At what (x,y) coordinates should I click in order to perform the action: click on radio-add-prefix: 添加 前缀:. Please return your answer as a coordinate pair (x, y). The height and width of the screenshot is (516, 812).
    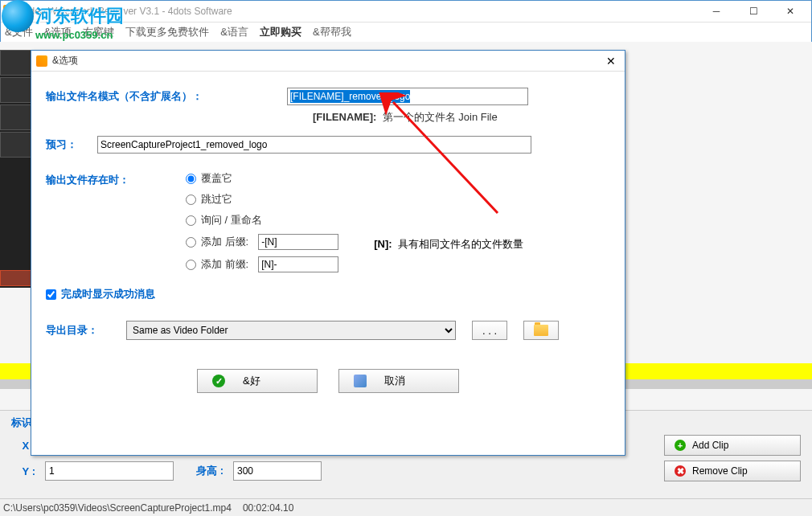
    Looking at the image, I should click on (262, 264).